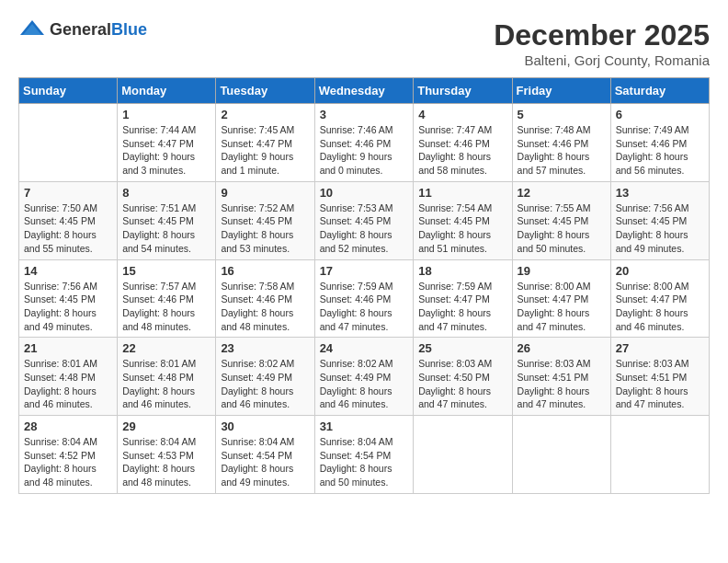  What do you see at coordinates (166, 270) in the screenshot?
I see `day-number: 15` at bounding box center [166, 270].